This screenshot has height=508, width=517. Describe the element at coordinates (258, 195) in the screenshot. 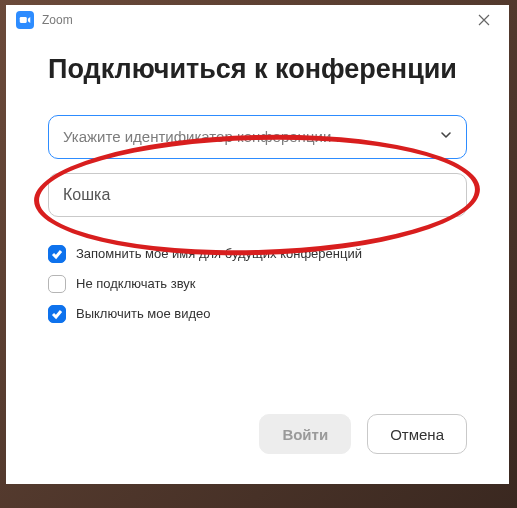

I see `name-field-wrap` at that location.